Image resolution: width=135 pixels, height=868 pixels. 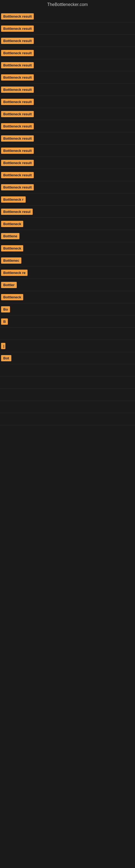 What do you see at coordinates (10, 236) in the screenshot?
I see `bottleneck-result-label: Bottlene` at bounding box center [10, 236].